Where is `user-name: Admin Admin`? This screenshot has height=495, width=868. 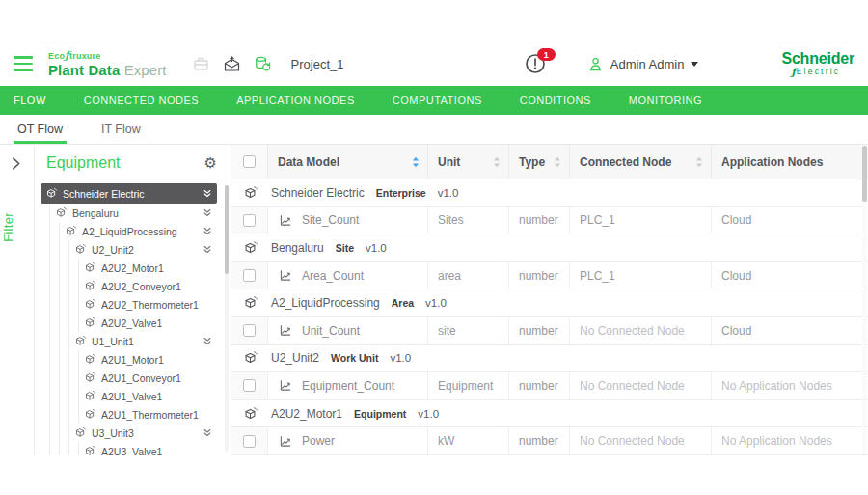
user-name: Admin Admin is located at coordinates (648, 64).